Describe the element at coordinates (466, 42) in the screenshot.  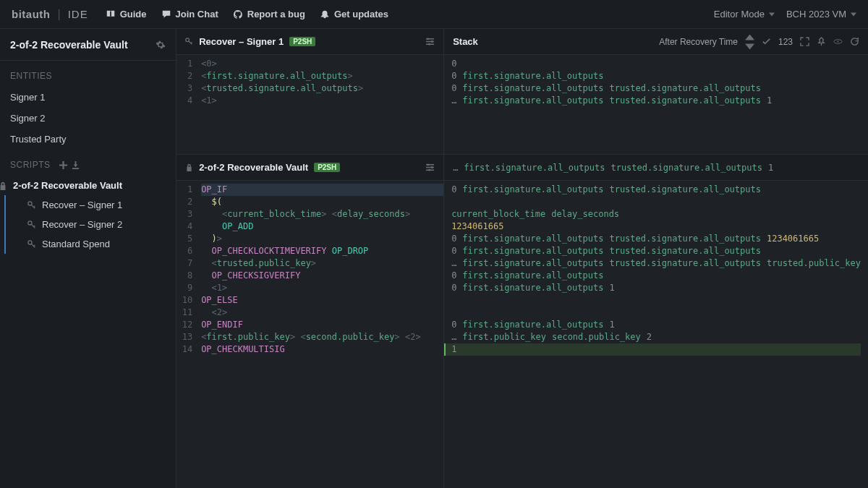
I see `stack-label: Stack` at that location.